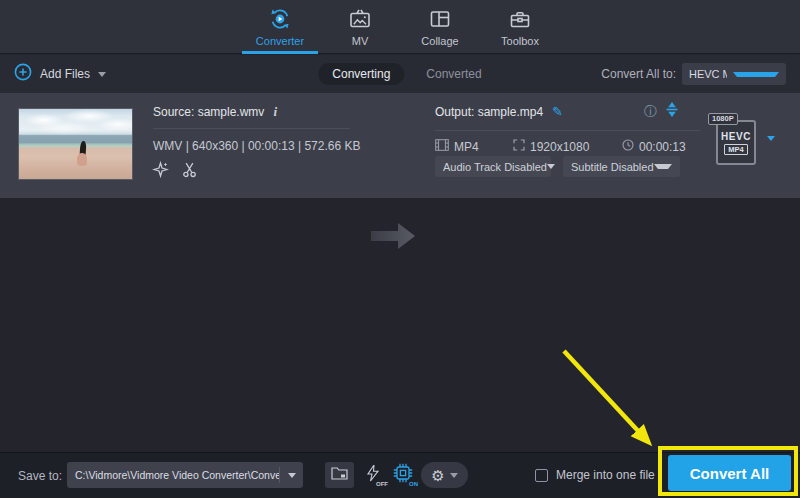 This screenshot has width=800, height=498. Describe the element at coordinates (622, 166) in the screenshot. I see `subtitle-dropdown: Subtitle Disabled` at that location.